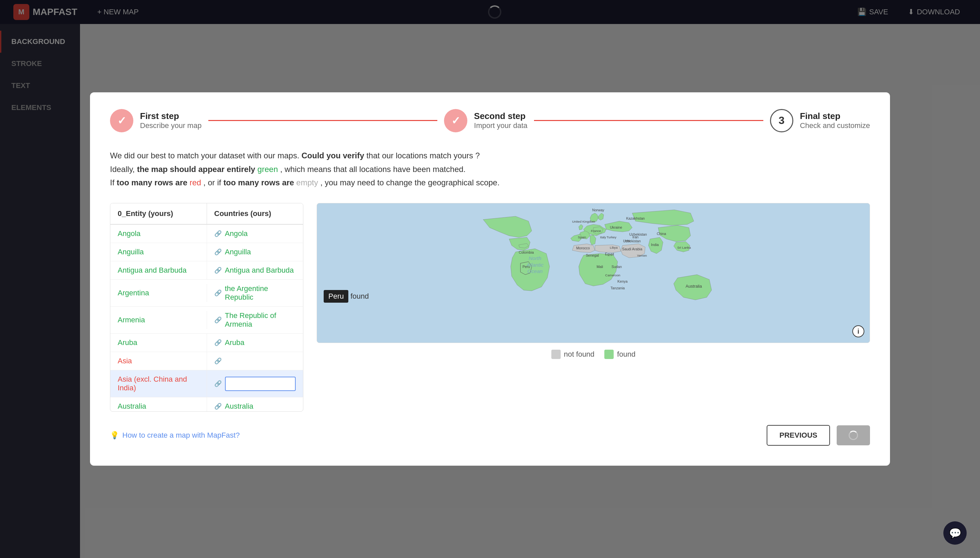 This screenshot has height=558, width=980. Describe the element at coordinates (255, 293) in the screenshot. I see `td-ours: 🔗the Argentine Republic` at that location.